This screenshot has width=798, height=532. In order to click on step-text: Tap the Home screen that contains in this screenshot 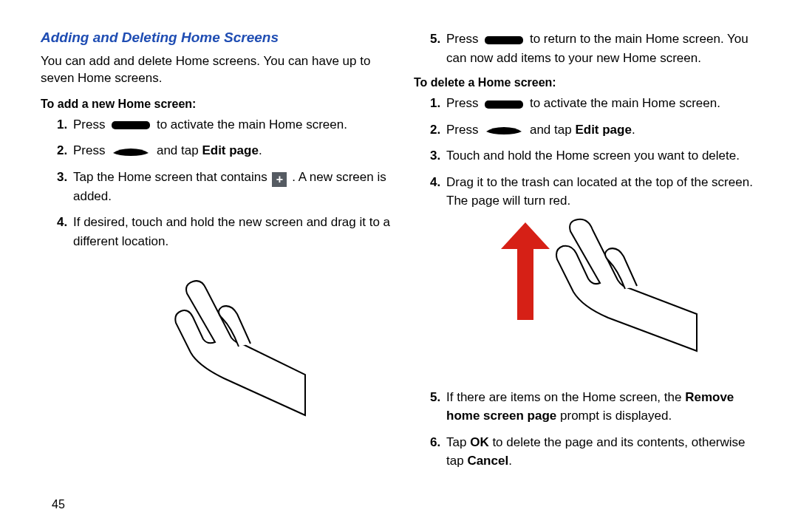, I will do `click(170, 177)`.